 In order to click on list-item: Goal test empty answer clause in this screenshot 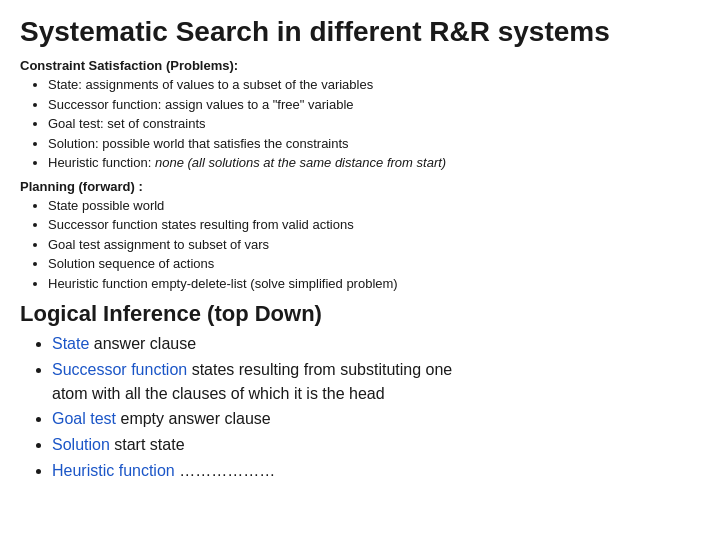, I will do `click(376, 419)`.